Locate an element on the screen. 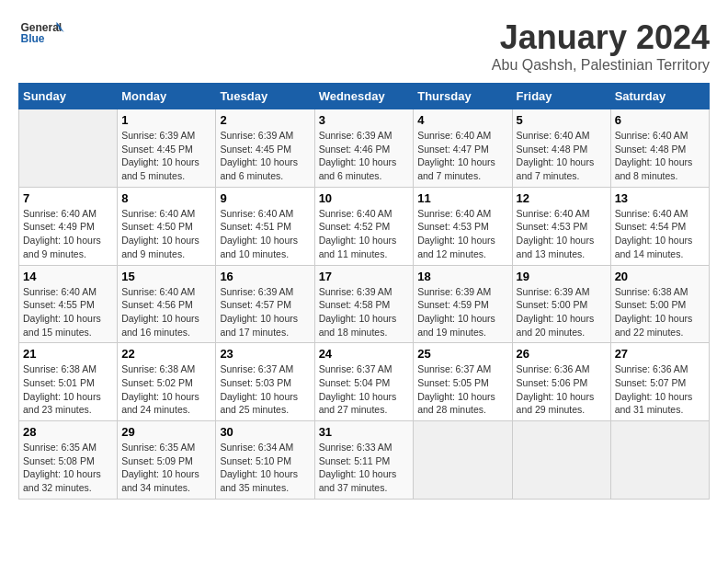 The height and width of the screenshot is (563, 728). day-number: 12 is located at coordinates (562, 199).